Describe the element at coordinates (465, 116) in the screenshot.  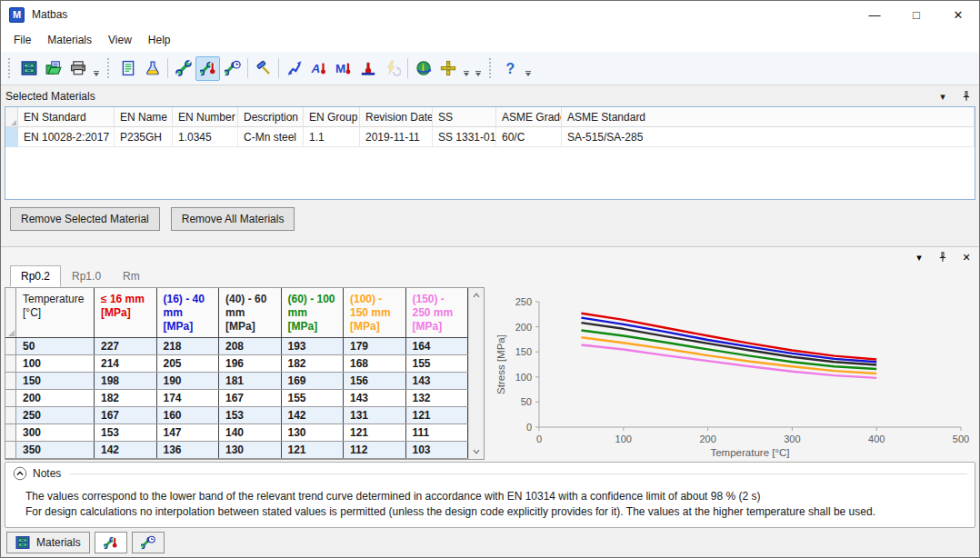
I see `column-header: SS` at that location.